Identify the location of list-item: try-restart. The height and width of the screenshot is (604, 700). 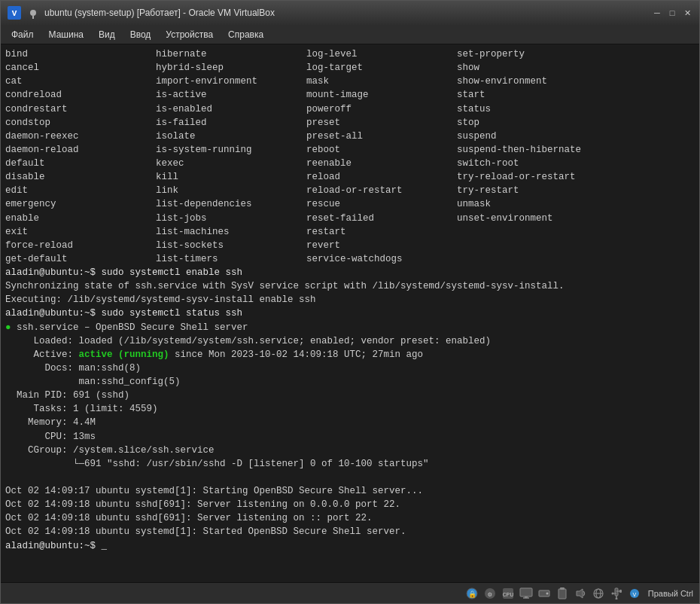
(558, 191).